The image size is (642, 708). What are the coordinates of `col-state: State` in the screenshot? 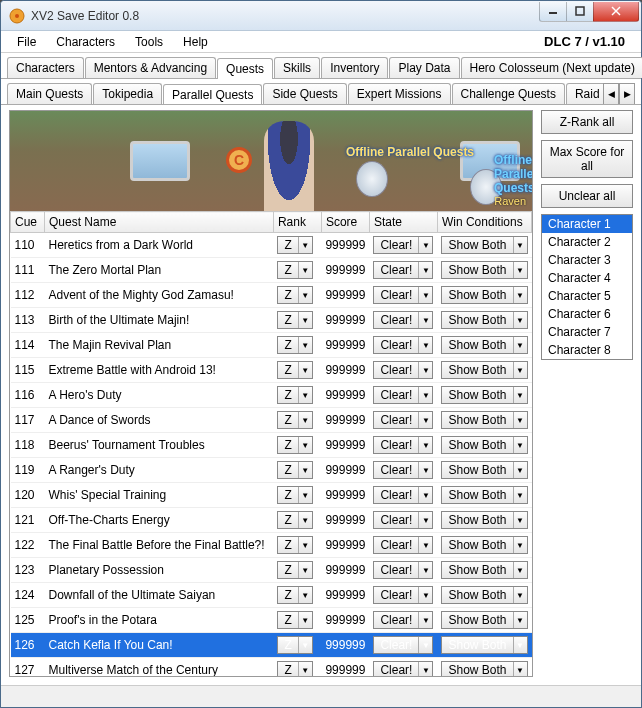 It's located at (403, 222).